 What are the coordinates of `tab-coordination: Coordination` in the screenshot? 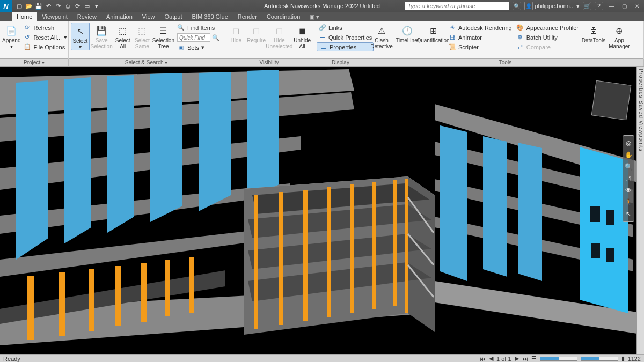 It's located at (283, 17).